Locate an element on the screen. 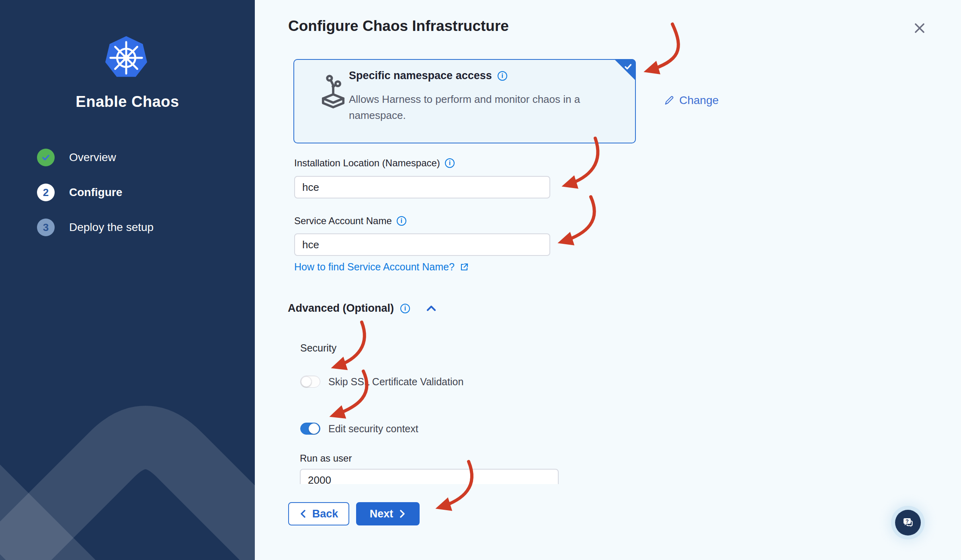 This screenshot has width=961, height=560. external-link-icon is located at coordinates (464, 267).